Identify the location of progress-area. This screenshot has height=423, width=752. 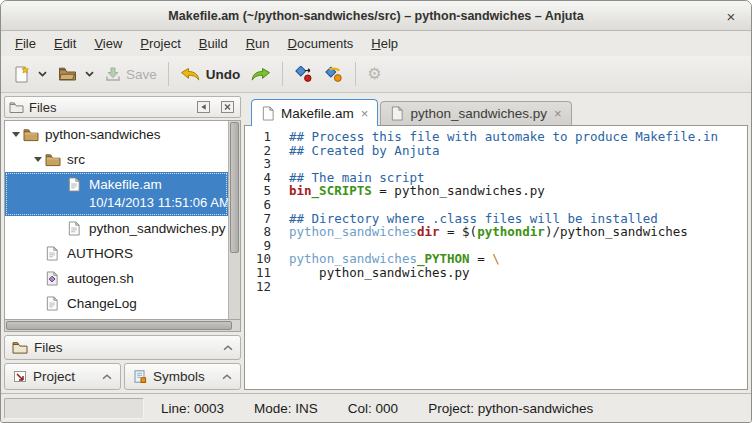
(74, 408).